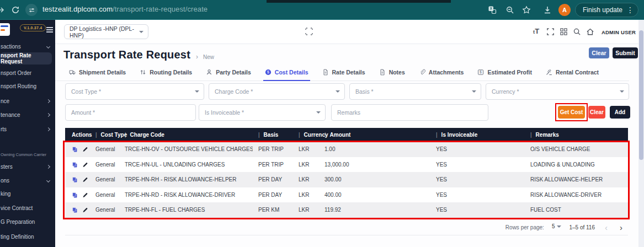 This screenshot has height=247, width=644. Describe the element at coordinates (577, 32) in the screenshot. I see `search-icon` at that location.